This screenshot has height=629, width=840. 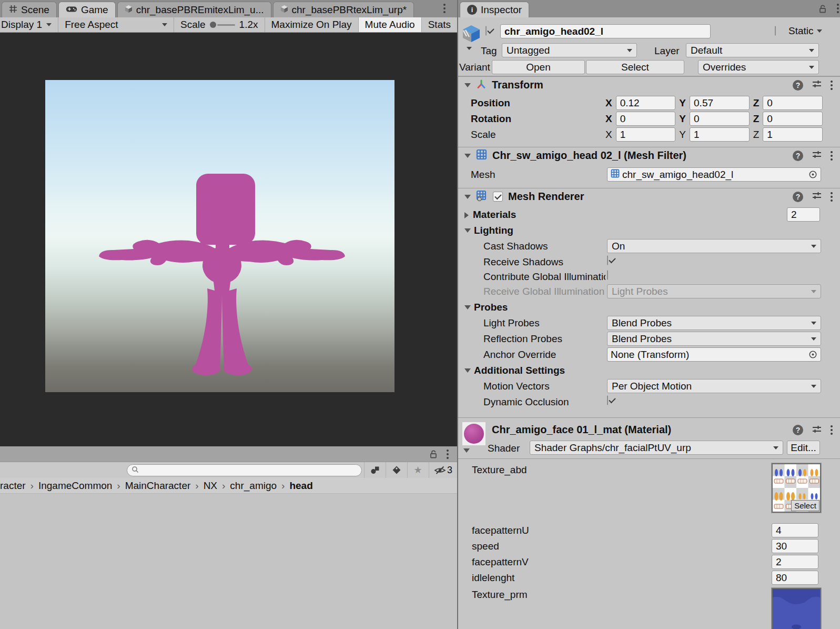 I want to click on rotation-x-field: 0, so click(x=646, y=119).